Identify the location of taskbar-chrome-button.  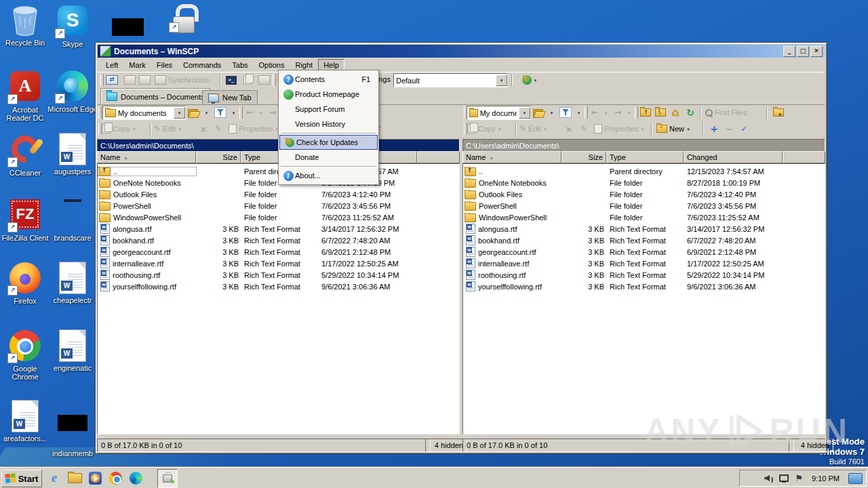
(115, 478).